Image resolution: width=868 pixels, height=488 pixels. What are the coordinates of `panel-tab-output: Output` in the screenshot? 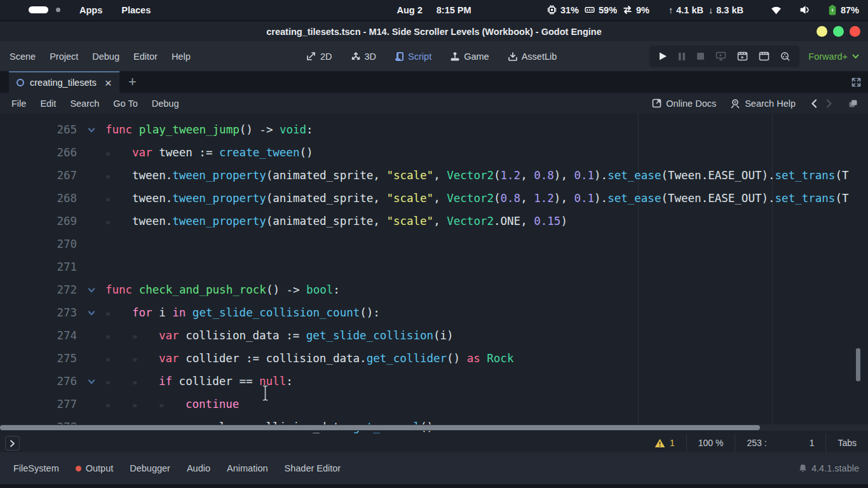 It's located at (95, 468).